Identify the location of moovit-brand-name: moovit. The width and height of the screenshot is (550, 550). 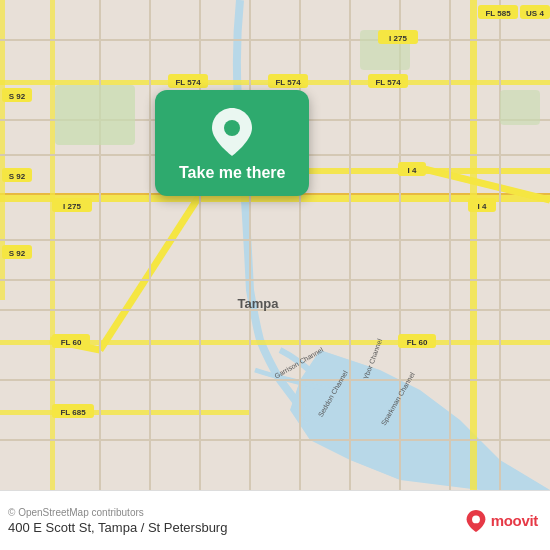
(514, 520).